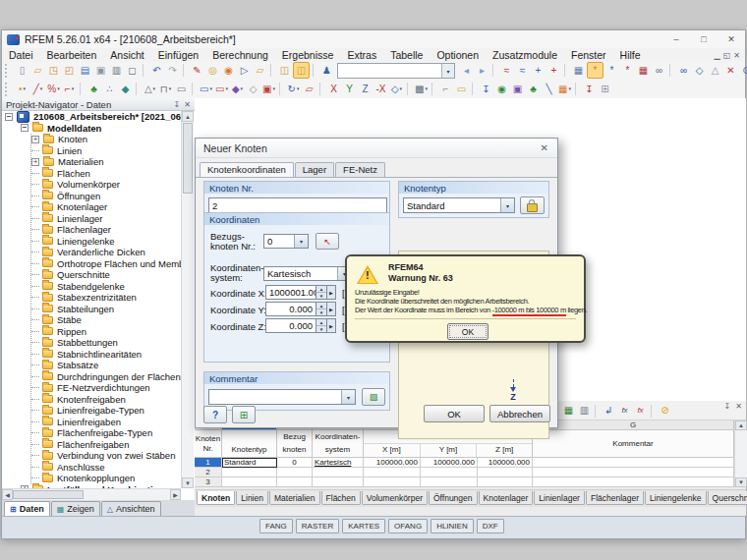 This screenshot has width=747, height=560. I want to click on mesh-icon: ▦, so click(578, 71).